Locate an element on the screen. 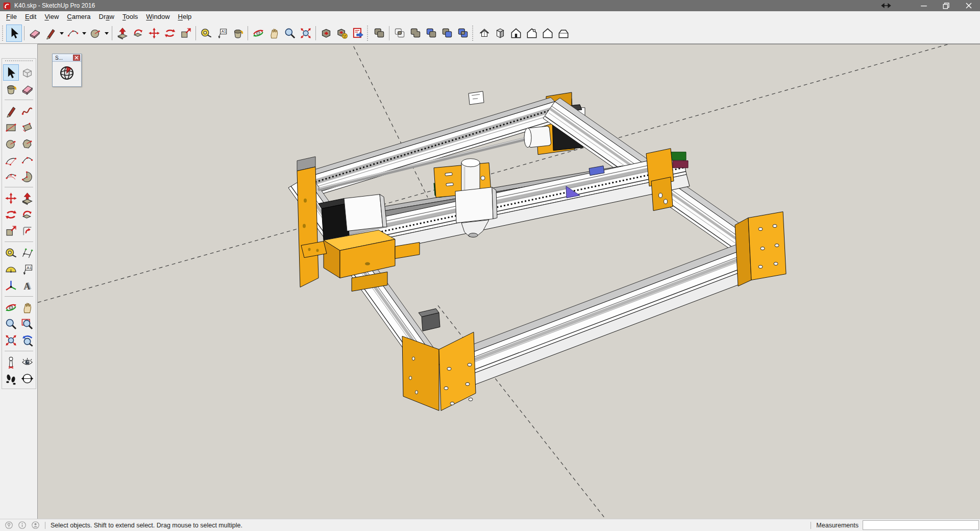 This screenshot has height=531, width=980. palette-walk-tool is located at coordinates (11, 378).